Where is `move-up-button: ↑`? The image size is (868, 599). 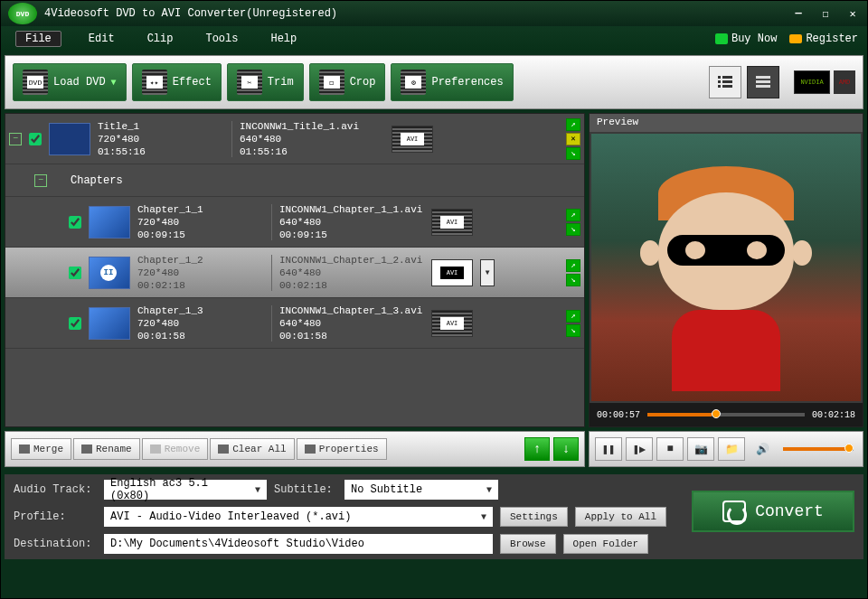 move-up-button: ↑ is located at coordinates (537, 449).